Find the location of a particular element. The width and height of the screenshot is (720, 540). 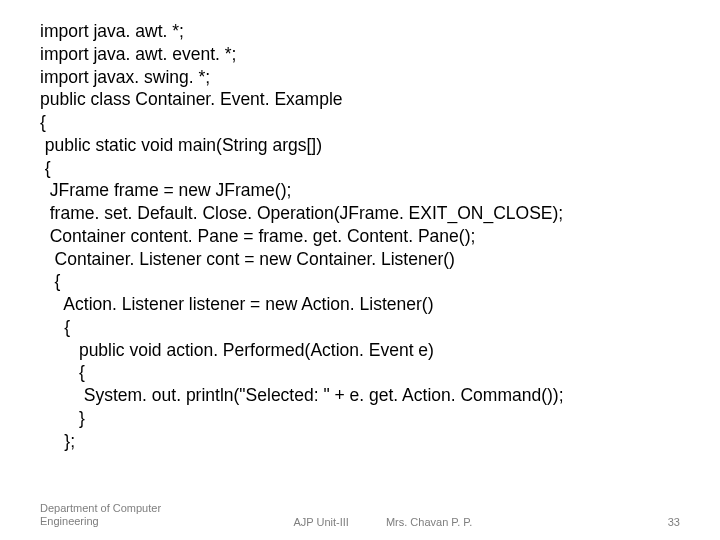

code-line: }; is located at coordinates (360, 442).